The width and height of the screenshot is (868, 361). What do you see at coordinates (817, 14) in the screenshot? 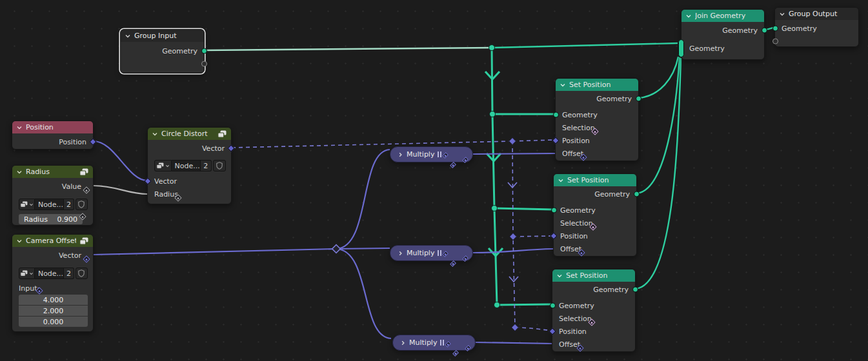
I see `node-header: Group Output` at bounding box center [817, 14].